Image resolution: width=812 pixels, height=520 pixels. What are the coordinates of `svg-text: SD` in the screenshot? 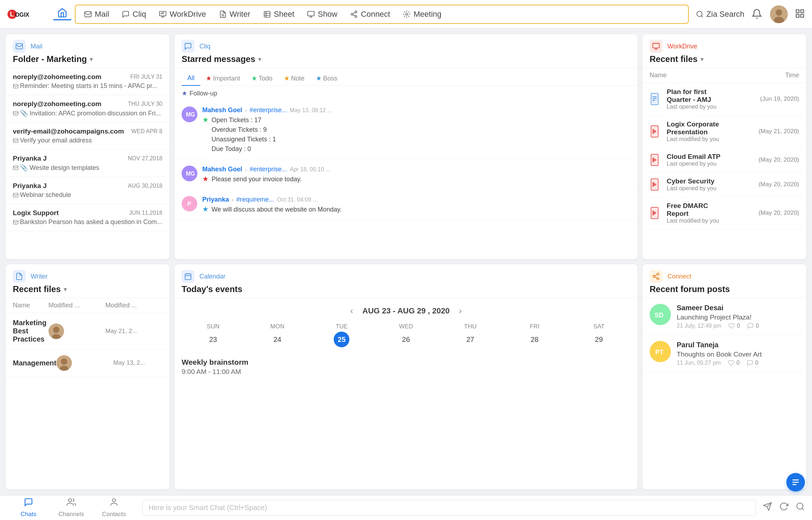 It's located at (659, 315).